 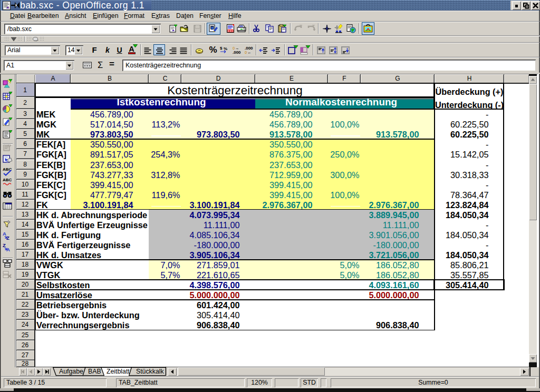 I want to click on svg-text: BAB, so click(x=95, y=371).